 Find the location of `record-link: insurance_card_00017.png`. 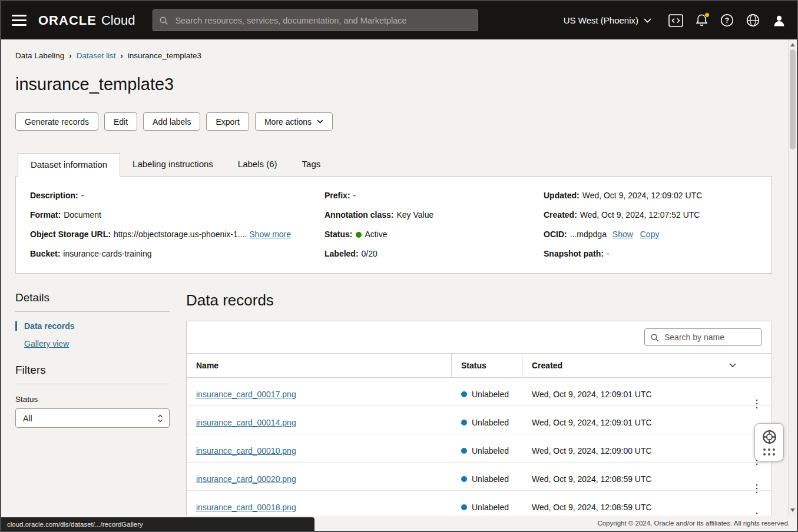

record-link: insurance_card_00017.png is located at coordinates (246, 394).